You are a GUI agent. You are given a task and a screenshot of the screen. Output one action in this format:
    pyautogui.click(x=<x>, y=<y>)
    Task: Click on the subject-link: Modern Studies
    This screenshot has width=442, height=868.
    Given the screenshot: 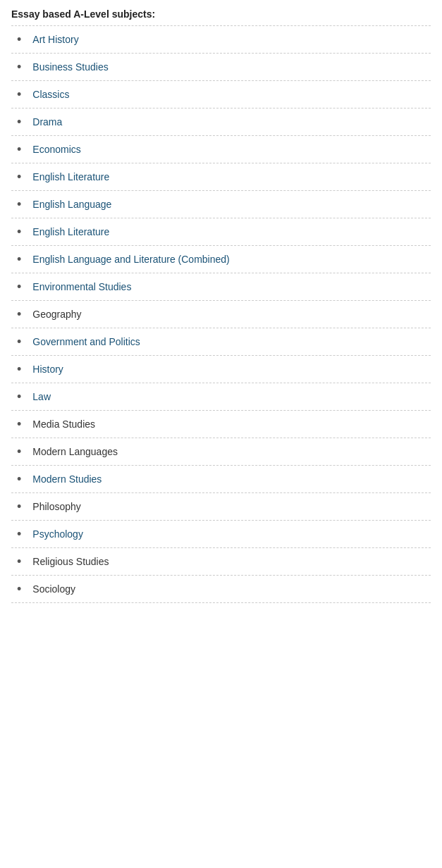 What is the action you would take?
    pyautogui.click(x=67, y=479)
    